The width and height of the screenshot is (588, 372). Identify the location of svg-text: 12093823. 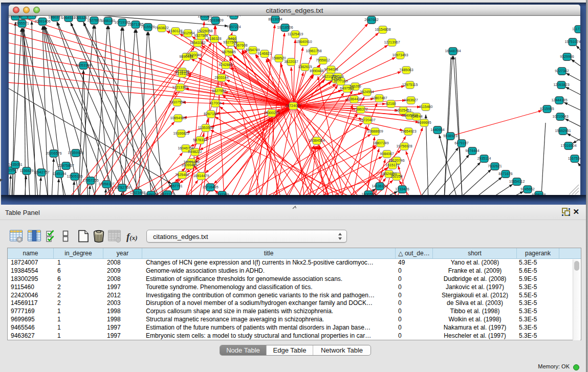
(561, 85).